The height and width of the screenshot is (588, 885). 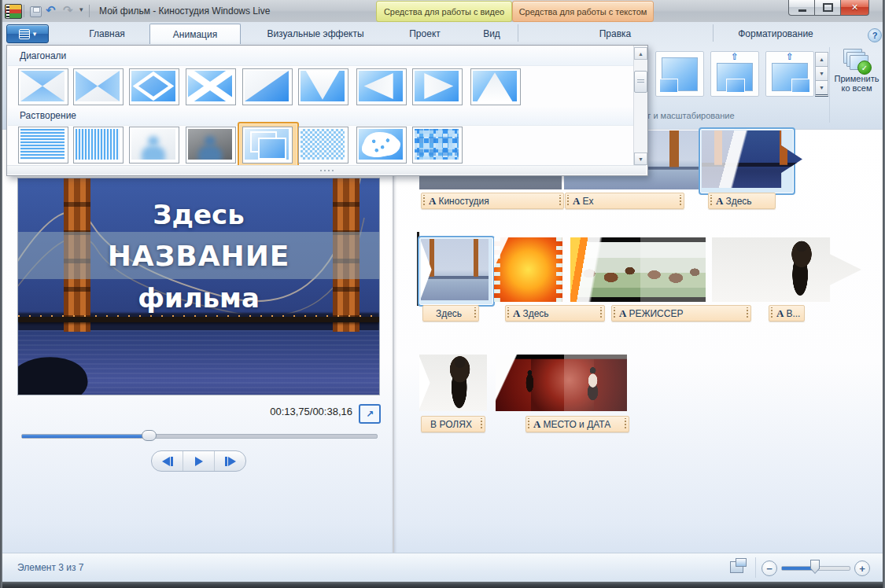 What do you see at coordinates (437, 145) in the screenshot?
I see `transition-mosaic` at bounding box center [437, 145].